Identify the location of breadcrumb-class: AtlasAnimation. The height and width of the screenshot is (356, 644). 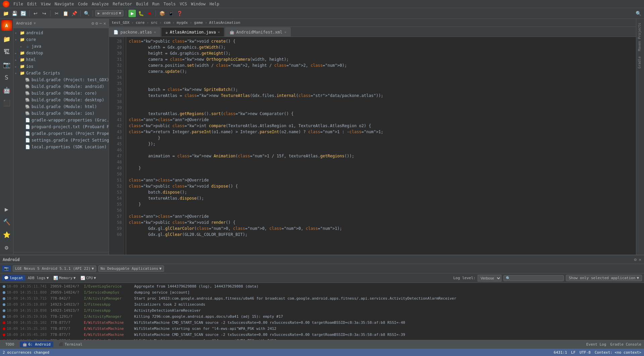
(225, 23).